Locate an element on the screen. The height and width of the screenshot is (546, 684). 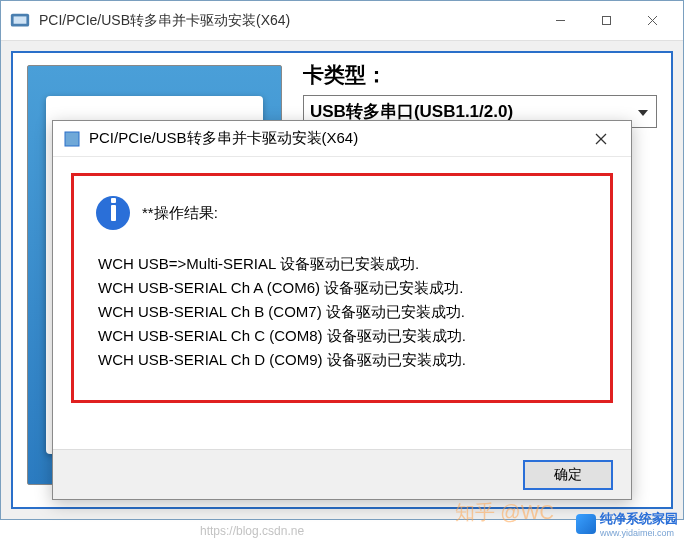
parent-titlebar: PCI/PCIe/USB转多串并卡驱动安装(X64) is located at coordinates (342, 21).